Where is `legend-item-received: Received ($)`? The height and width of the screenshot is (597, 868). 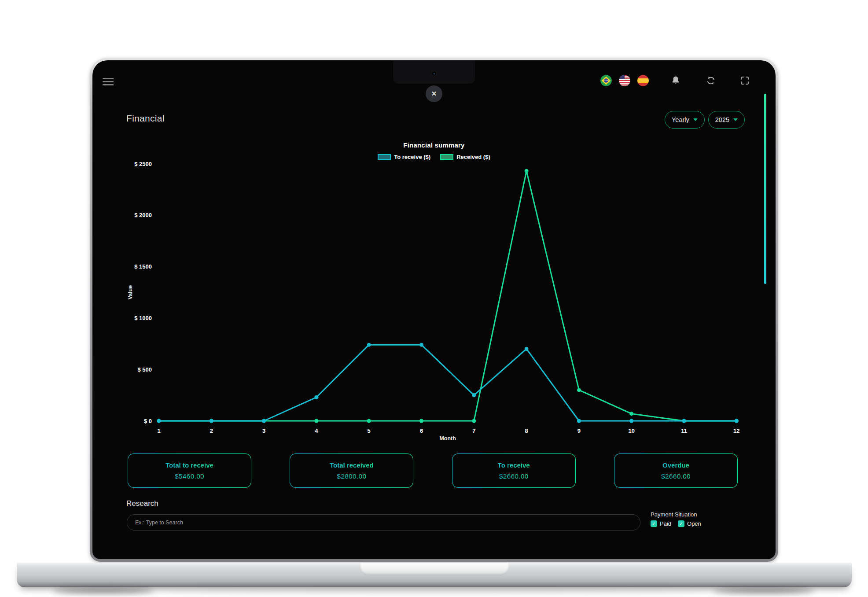 legend-item-received: Received ($) is located at coordinates (465, 157).